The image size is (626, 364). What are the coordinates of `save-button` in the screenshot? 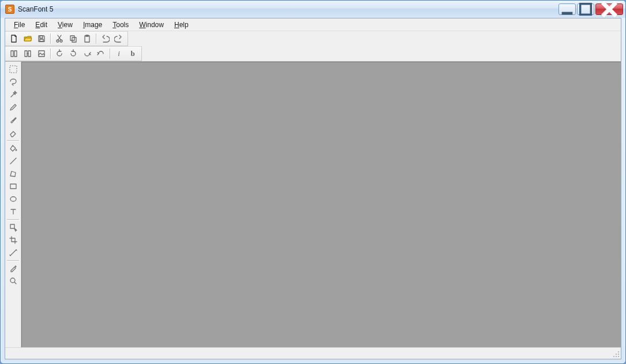 It's located at (42, 39).